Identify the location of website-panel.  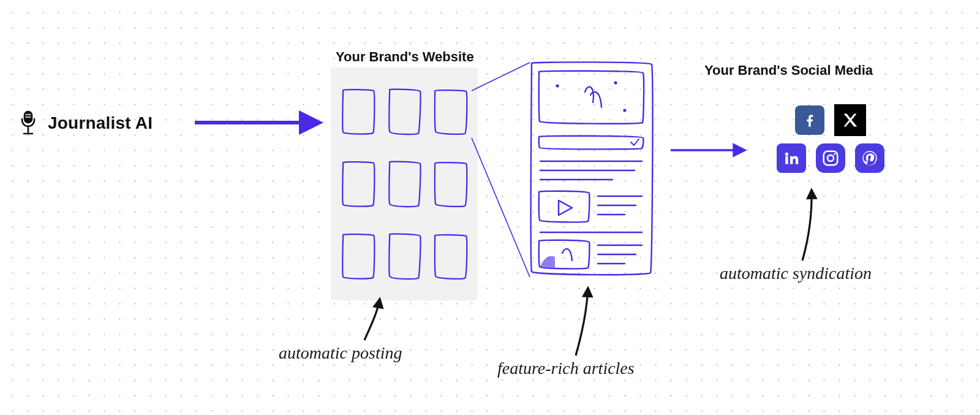
(404, 184).